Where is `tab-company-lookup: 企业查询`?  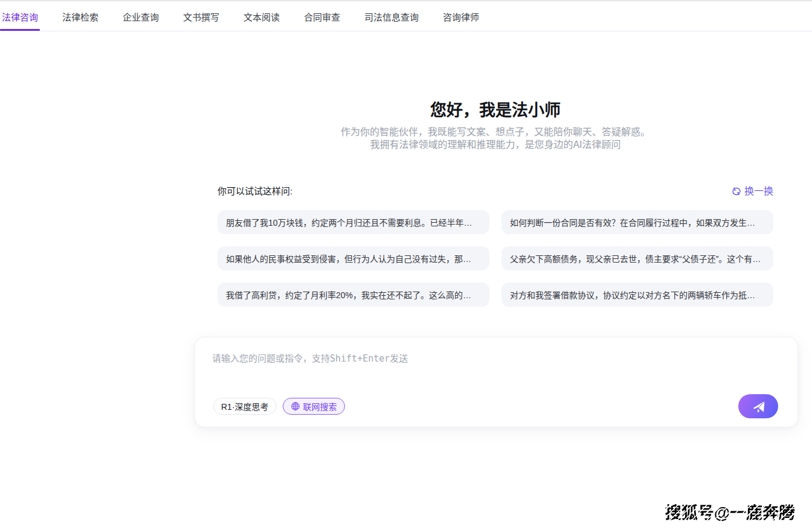 tab-company-lookup: 企业查询 is located at coordinates (141, 16).